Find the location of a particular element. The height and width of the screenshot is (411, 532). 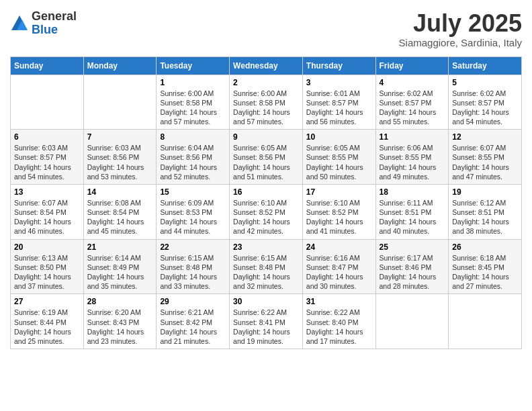

day-info: Sunrise: 6:03 AMSunset: 8:56 PMDaylight:… is located at coordinates (120, 163).